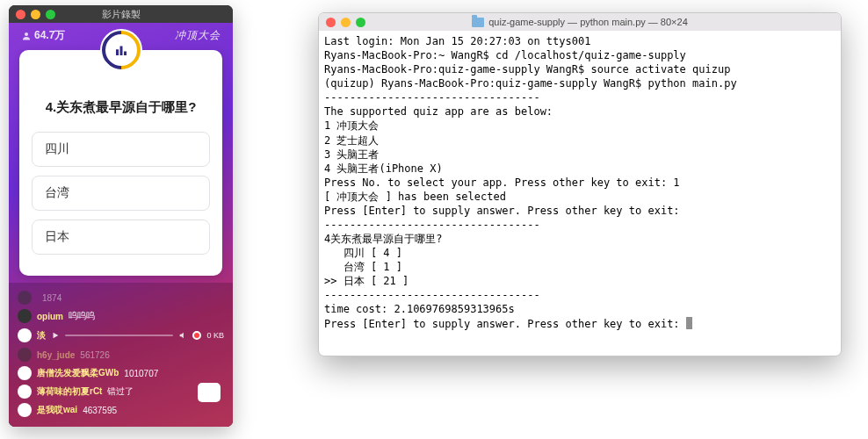 This screenshot has width=868, height=439. I want to click on chat-line: 1874, so click(121, 298).